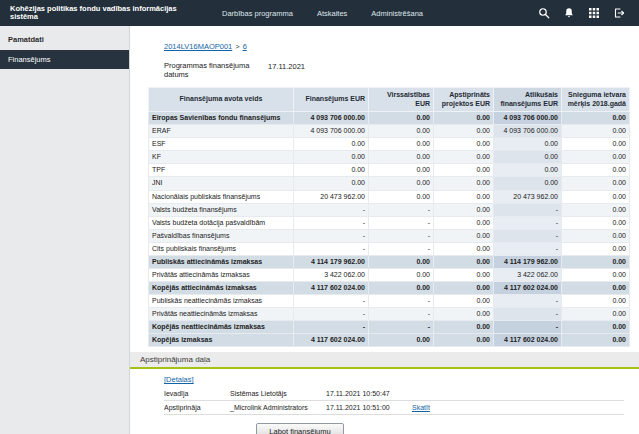 This screenshot has height=434, width=639. Describe the element at coordinates (390, 262) in the screenshot. I see `table-row: Publiskās attiecināmās izmaksas 4 114 17…` at that location.